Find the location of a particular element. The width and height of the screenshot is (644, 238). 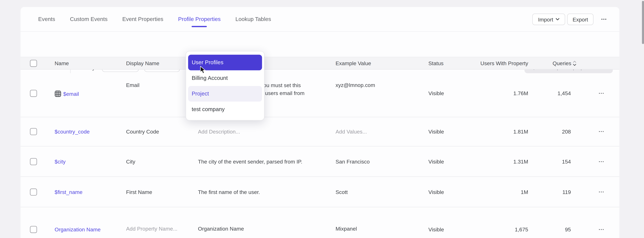

tab-lookup-tables: Lookup Tables is located at coordinates (253, 19).